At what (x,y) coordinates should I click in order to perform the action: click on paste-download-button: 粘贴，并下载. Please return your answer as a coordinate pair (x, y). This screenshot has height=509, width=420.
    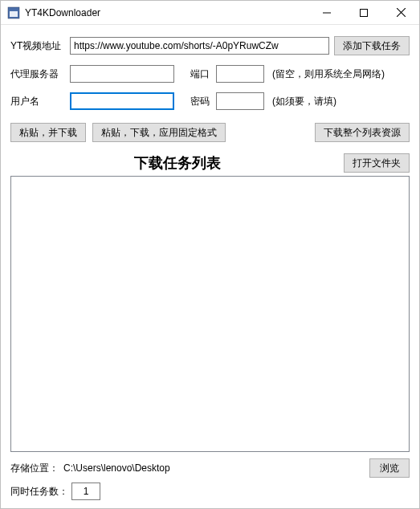
    Looking at the image, I should click on (48, 132).